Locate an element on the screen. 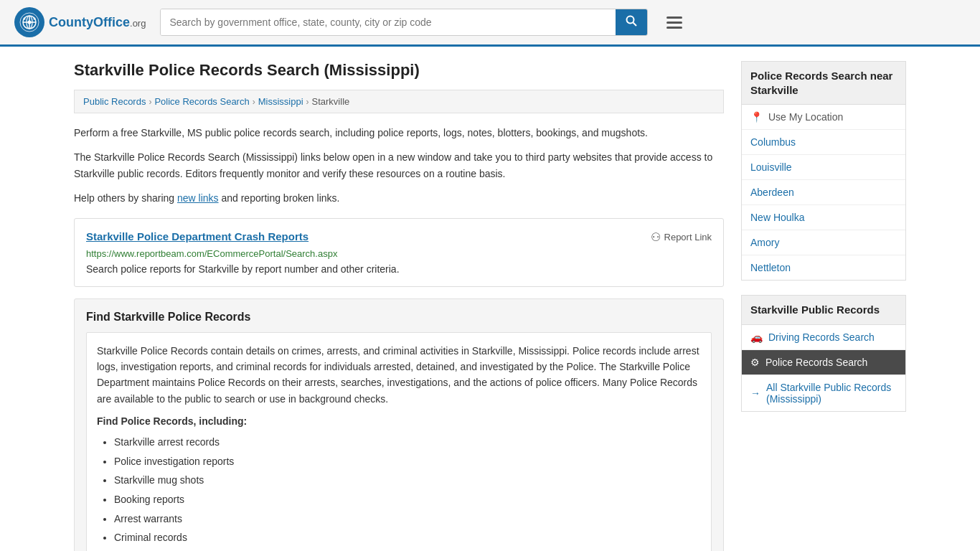 Image resolution: width=980 pixels, height=551 pixels. description-1: Perform a free Starkville, MS public pol… is located at coordinates (399, 133).